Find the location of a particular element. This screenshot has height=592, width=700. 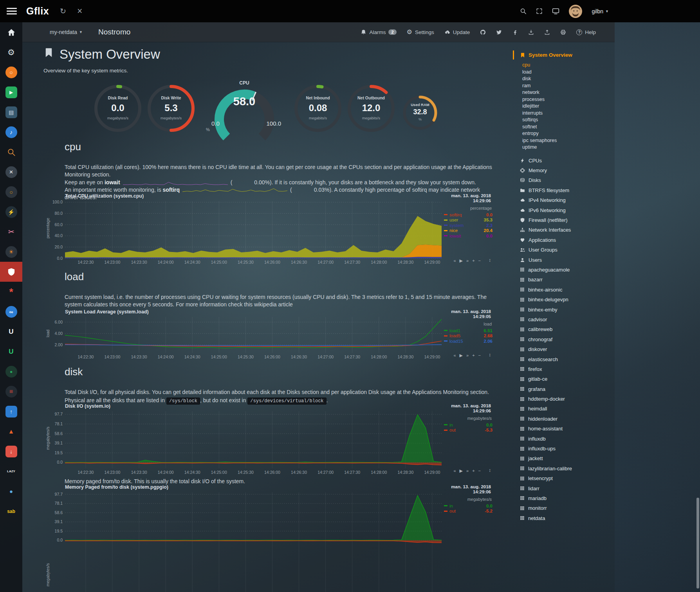

menu-section-cpus: CPUs is located at coordinates (564, 160).